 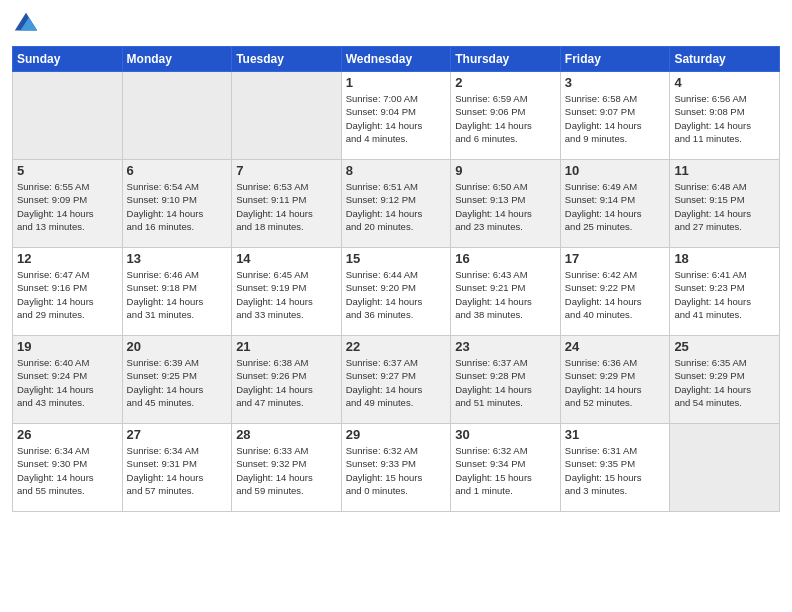 I want to click on day-cell: 24Sunrise: 6:36 AM Sunset: 9:29 PM Dayli…, so click(x=615, y=380).